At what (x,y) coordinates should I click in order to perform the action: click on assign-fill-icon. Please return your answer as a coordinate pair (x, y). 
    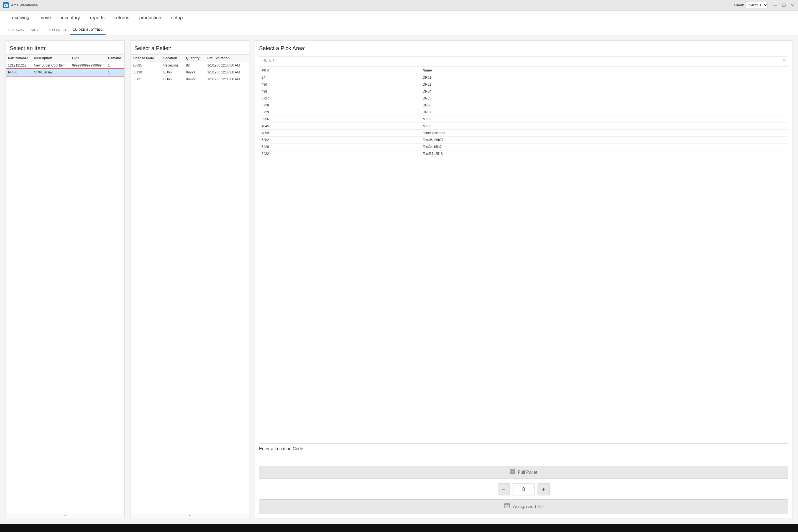
    Looking at the image, I should click on (507, 507).